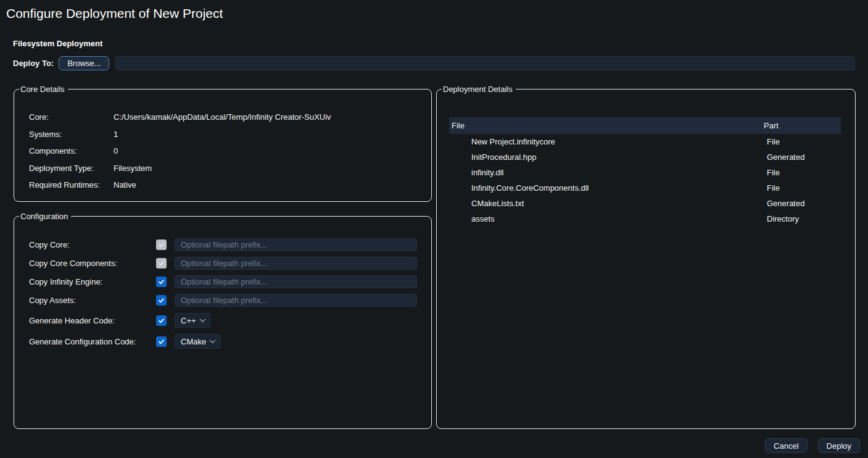  What do you see at coordinates (812, 446) in the screenshot?
I see `footer-actions: Cancel Deploy` at bounding box center [812, 446].